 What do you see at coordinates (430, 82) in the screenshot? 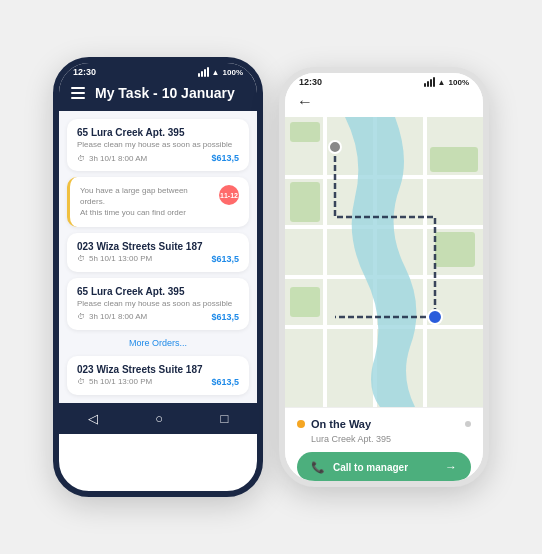
I see `right-signal-icon` at bounding box center [430, 82].